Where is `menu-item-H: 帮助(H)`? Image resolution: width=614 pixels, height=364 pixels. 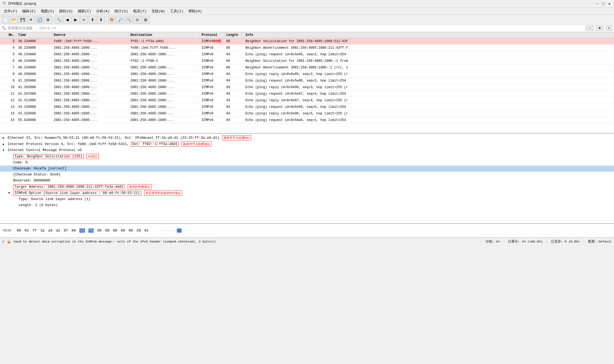
menu-item-H: 帮助(H) is located at coordinates (195, 11).